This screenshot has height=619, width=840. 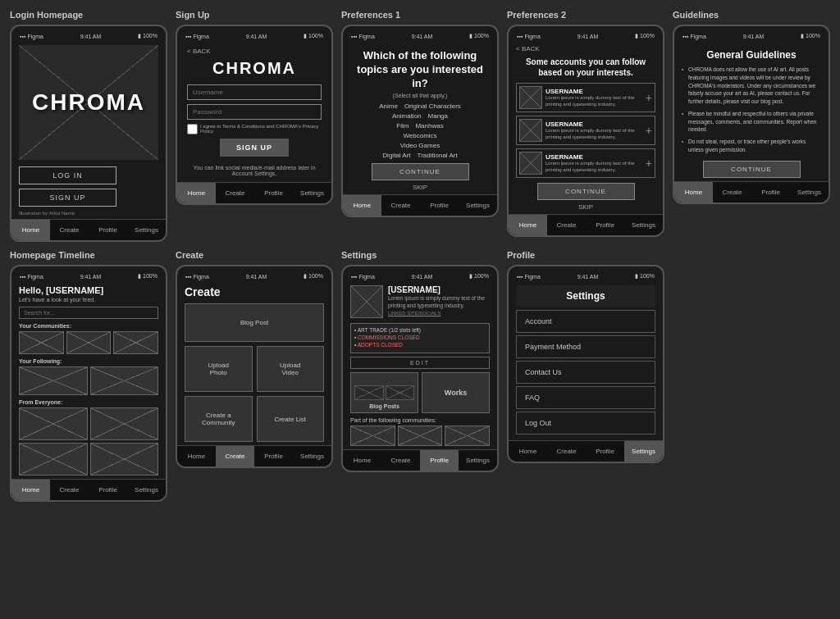 I want to click on guidelines-continue-button: CONTINUE, so click(x=751, y=169).